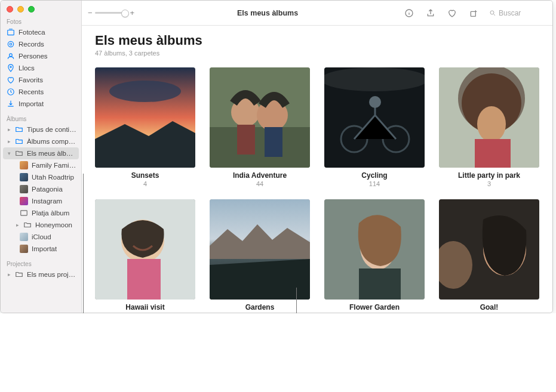 Image resolution: width=556 pixels, height=392 pixels. I want to click on sidebar-item-honeymoon: ▸ Honeymoon, so click(41, 225).